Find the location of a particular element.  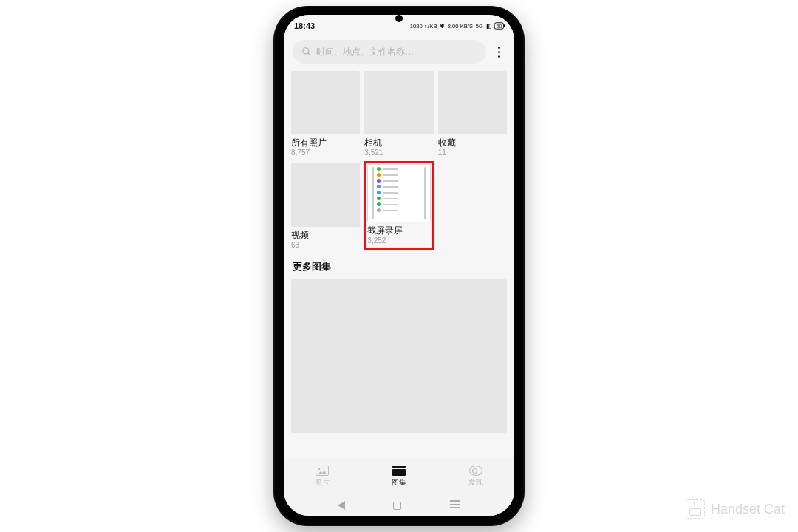

album-count: 11 is located at coordinates (473, 152).